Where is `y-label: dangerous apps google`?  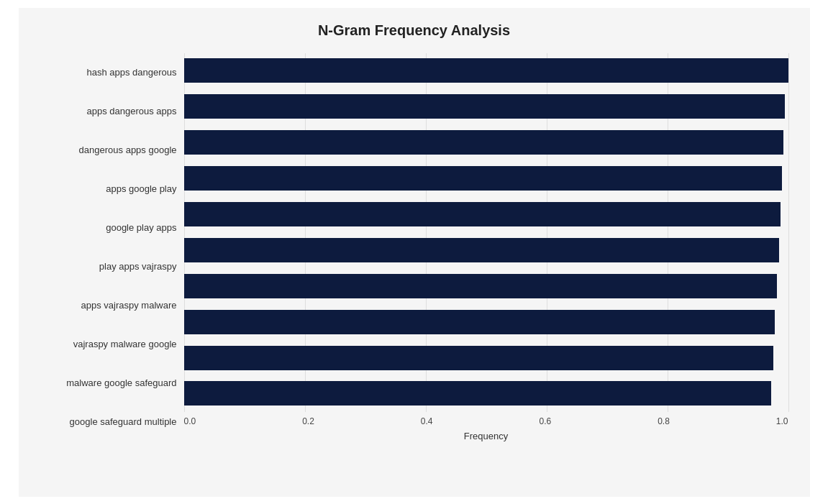 y-label: dangerous apps google is located at coordinates (128, 150).